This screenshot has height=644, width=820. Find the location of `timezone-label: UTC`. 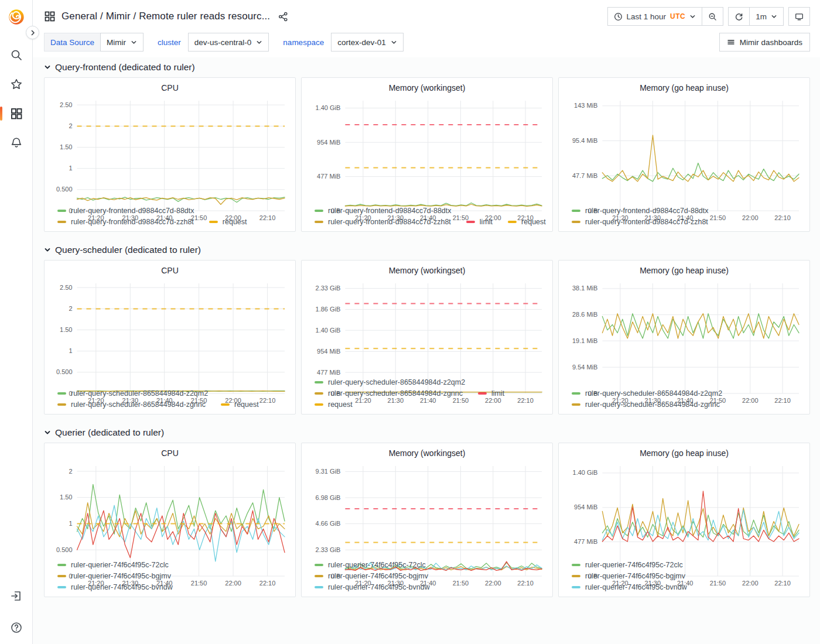

timezone-label: UTC is located at coordinates (678, 16).